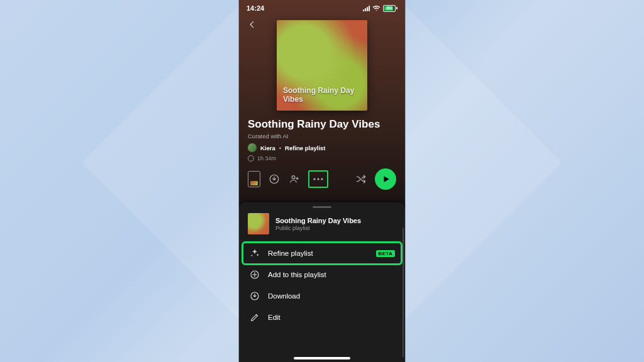  I want to click on beta-badge: BETA, so click(386, 254).